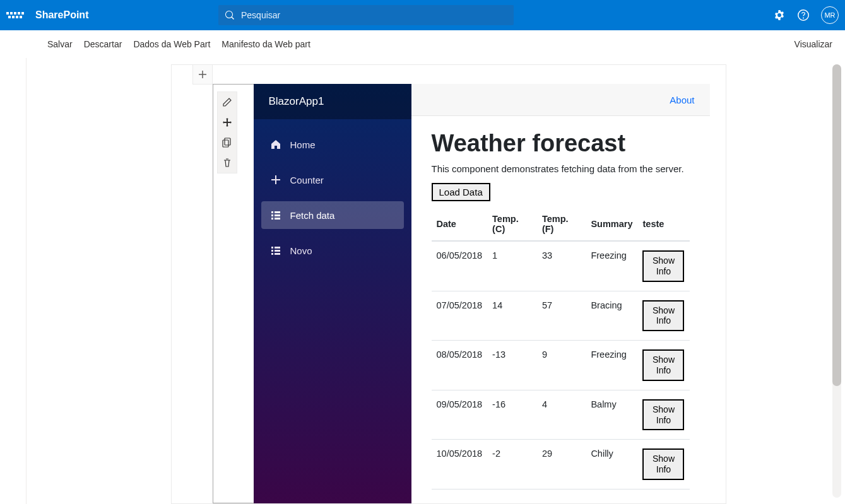 The height and width of the screenshot is (504, 845). Describe the element at coordinates (459, 266) in the screenshot. I see `cell-date: 06/05/2018` at that location.